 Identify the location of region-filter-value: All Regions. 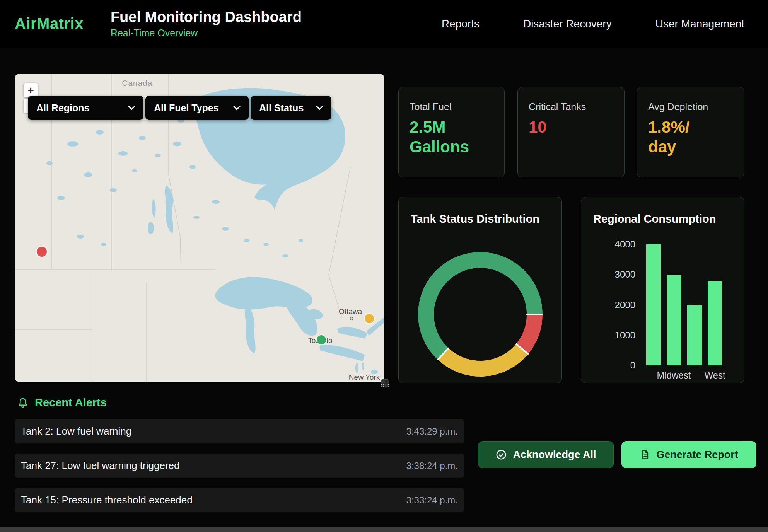
(63, 108).